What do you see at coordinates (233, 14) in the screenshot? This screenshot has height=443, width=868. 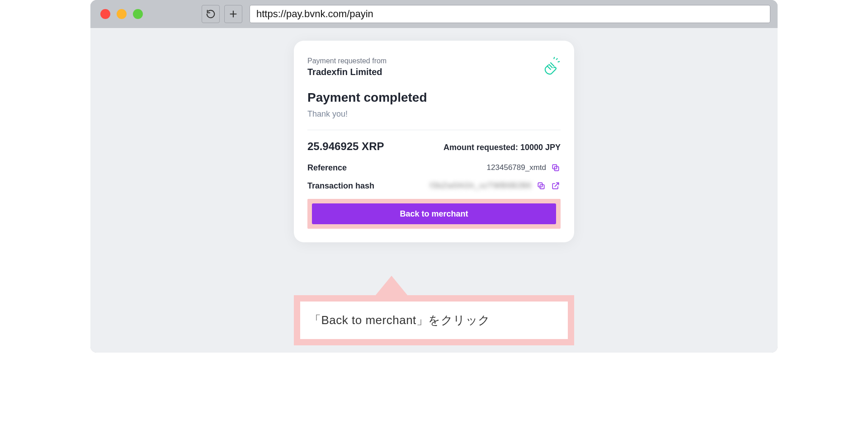 I see `plus-icon` at bounding box center [233, 14].